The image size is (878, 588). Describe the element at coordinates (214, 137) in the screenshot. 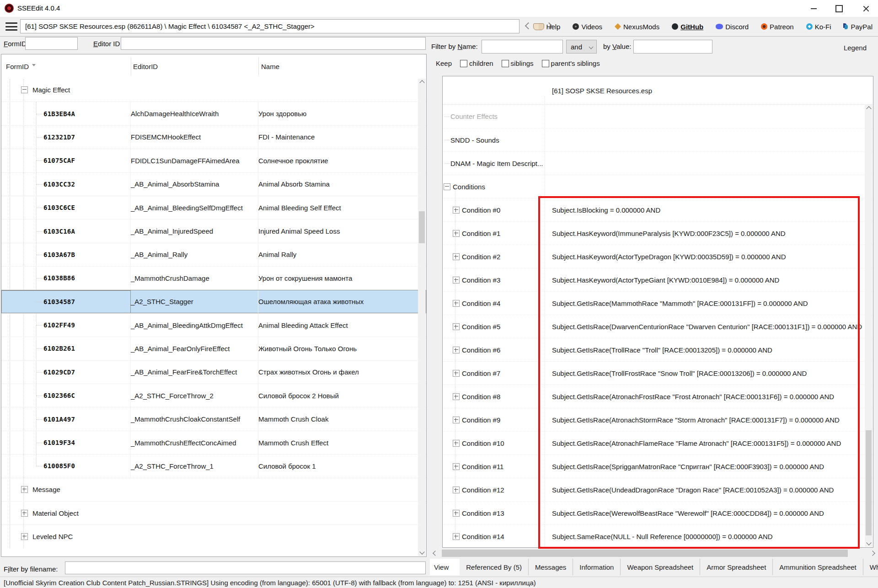

I see `table-row: 612321D7FDISEMCMHookEffectFDI - Maintena…` at that location.